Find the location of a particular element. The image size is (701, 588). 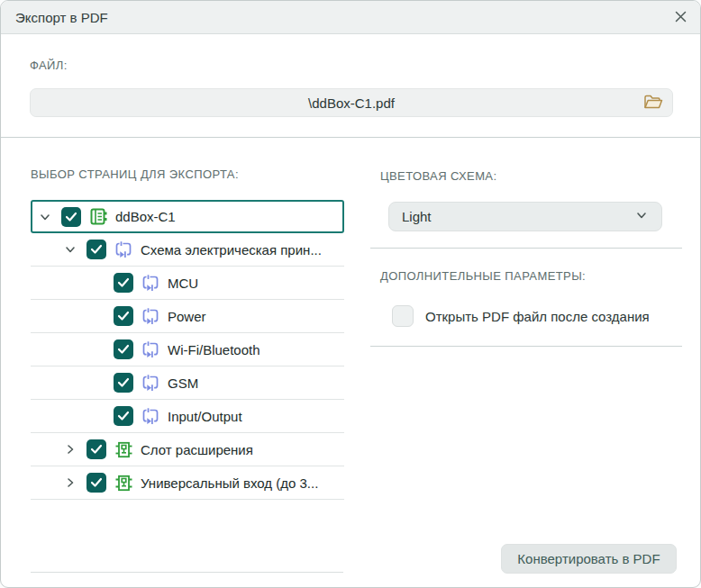

tree-row: Power is located at coordinates (187, 317).